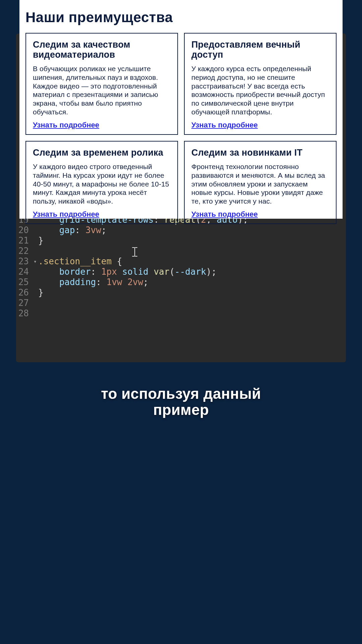  I want to click on code-body: 19 grid-template-rows: repeat(2, auto);2…, so click(181, 267).